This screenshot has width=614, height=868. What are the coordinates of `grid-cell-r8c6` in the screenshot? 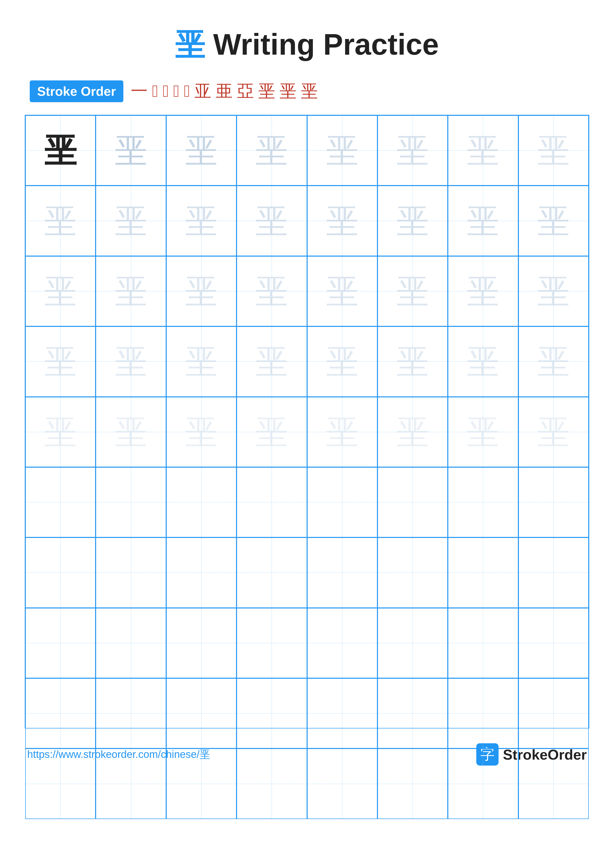 It's located at (413, 643).